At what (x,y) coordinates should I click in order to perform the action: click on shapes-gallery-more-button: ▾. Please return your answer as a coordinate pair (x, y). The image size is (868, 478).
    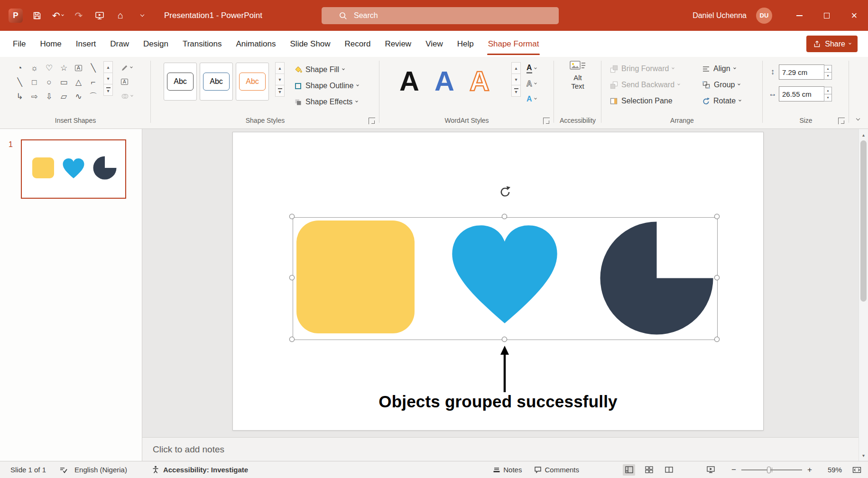
    Looking at the image, I should click on (108, 90).